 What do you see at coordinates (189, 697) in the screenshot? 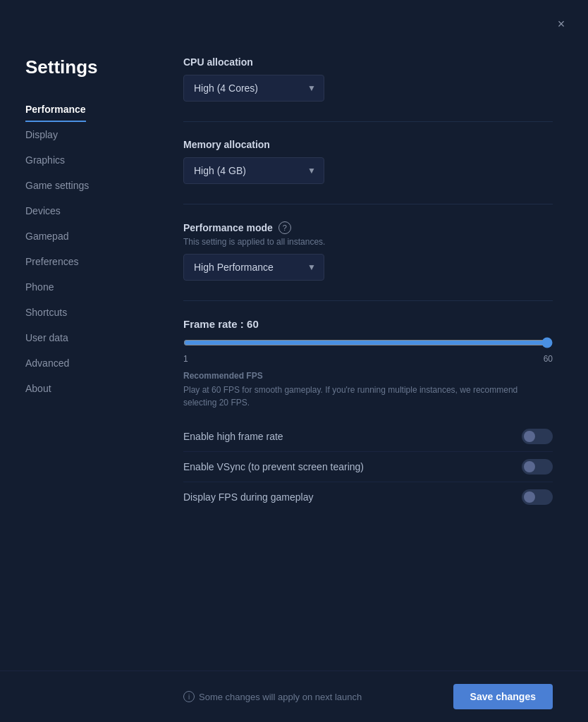
I see `info-icon: i` at bounding box center [189, 697].